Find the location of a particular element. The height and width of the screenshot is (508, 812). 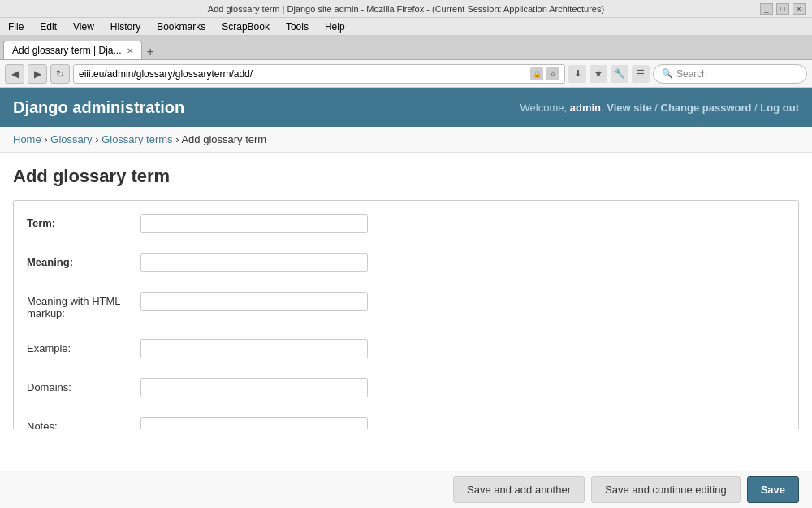

menu-view: View is located at coordinates (84, 27).